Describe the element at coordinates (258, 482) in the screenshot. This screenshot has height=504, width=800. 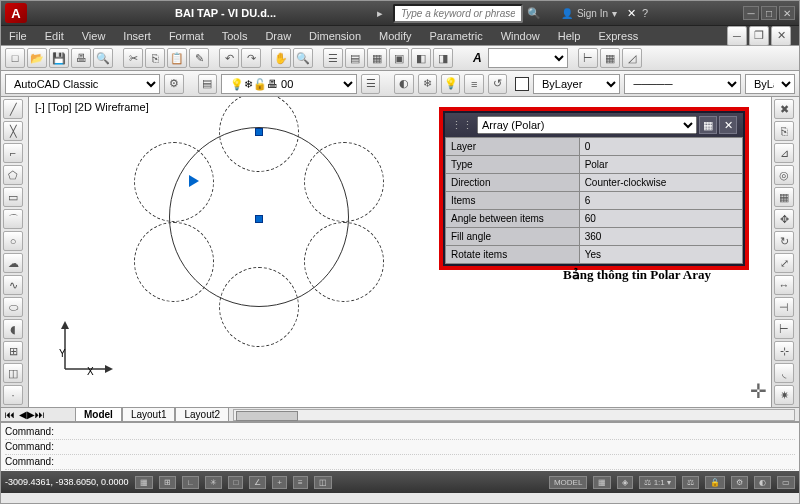
I see `otrack-button: ∠` at that location.